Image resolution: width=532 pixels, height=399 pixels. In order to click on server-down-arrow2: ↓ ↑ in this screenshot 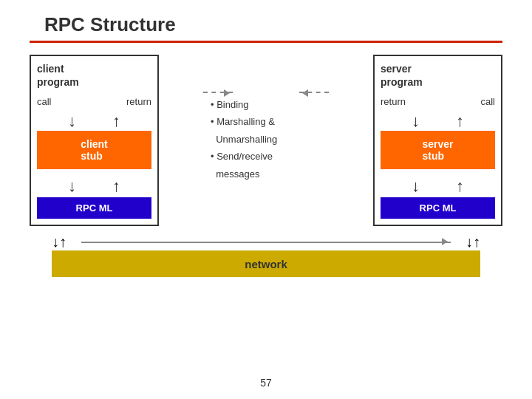, I will do `click(437, 186)`.